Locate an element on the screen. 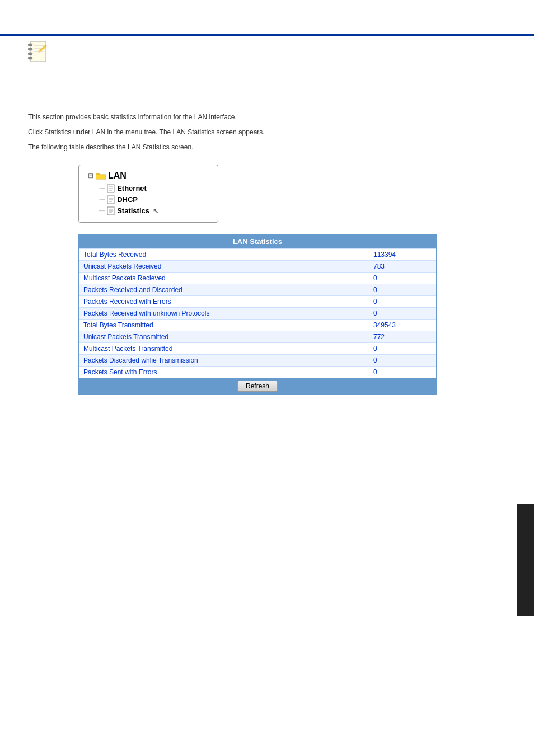 The height and width of the screenshot is (756, 534). tree-item-ethernet: ├─ Ethernet is located at coordinates (155, 189).